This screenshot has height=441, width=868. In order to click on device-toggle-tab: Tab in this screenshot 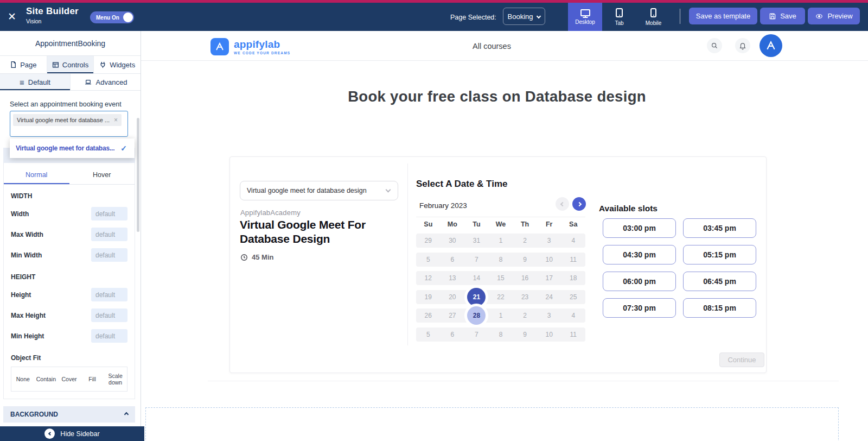, I will do `click(620, 17)`.